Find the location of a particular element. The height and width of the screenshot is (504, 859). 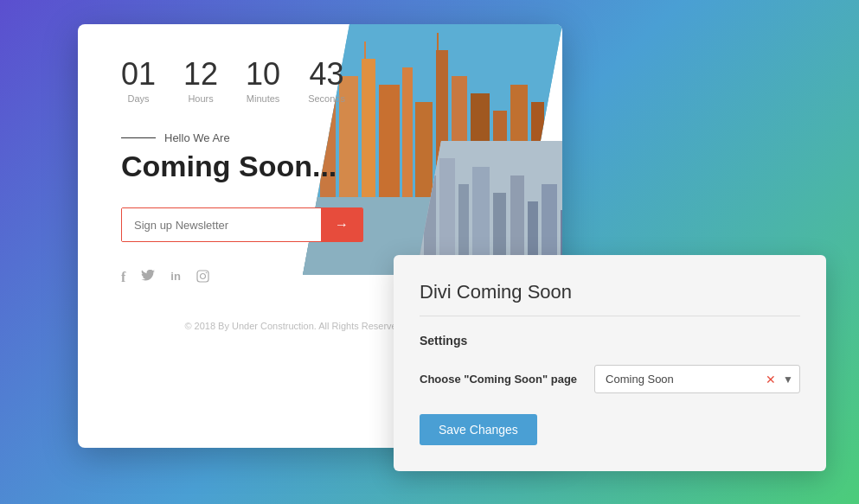

facebook-icon: f is located at coordinates (123, 278).